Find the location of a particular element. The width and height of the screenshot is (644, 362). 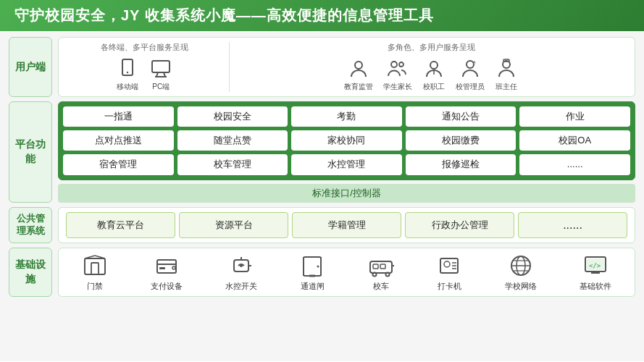

public-item: 学籍管理 is located at coordinates (346, 225).